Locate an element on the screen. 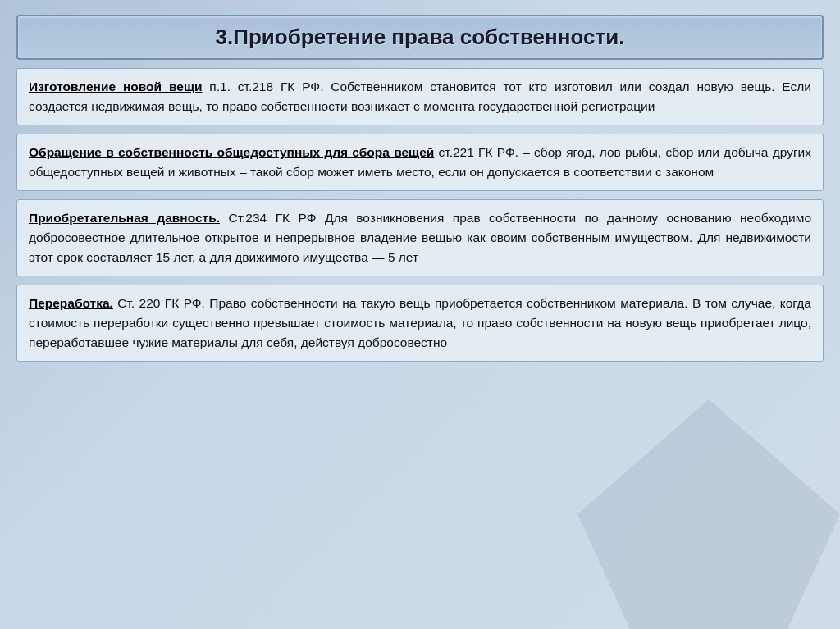 The height and width of the screenshot is (629, 840). content-block-4: Переработка. Ст. 220 ГК РФ. Право собств… is located at coordinates (420, 323).